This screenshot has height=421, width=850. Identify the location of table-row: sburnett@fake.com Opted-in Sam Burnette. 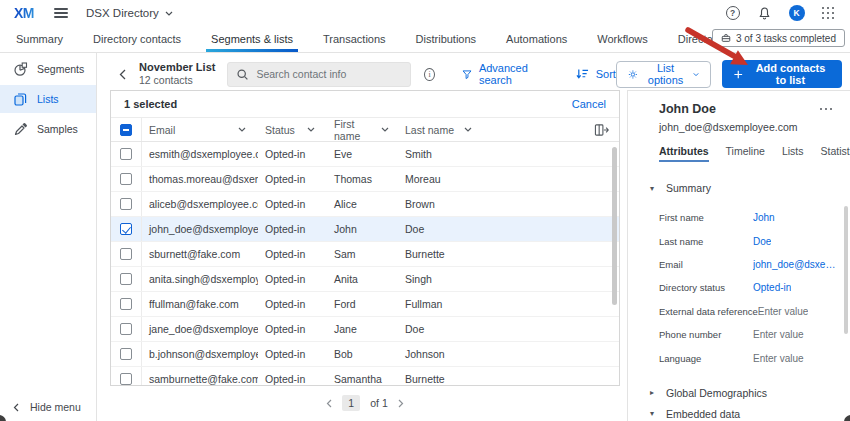
(365, 254).